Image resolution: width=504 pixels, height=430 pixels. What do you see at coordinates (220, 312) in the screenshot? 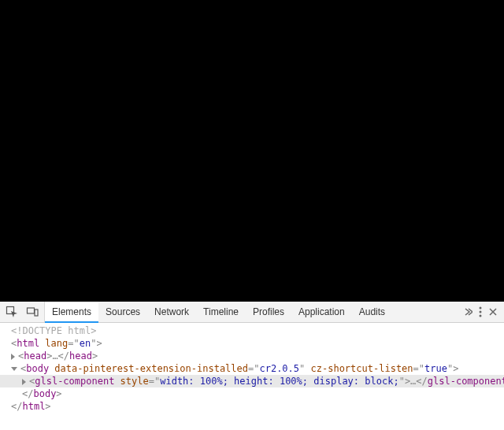
I see `tab-timeline: Timeline` at bounding box center [220, 312].